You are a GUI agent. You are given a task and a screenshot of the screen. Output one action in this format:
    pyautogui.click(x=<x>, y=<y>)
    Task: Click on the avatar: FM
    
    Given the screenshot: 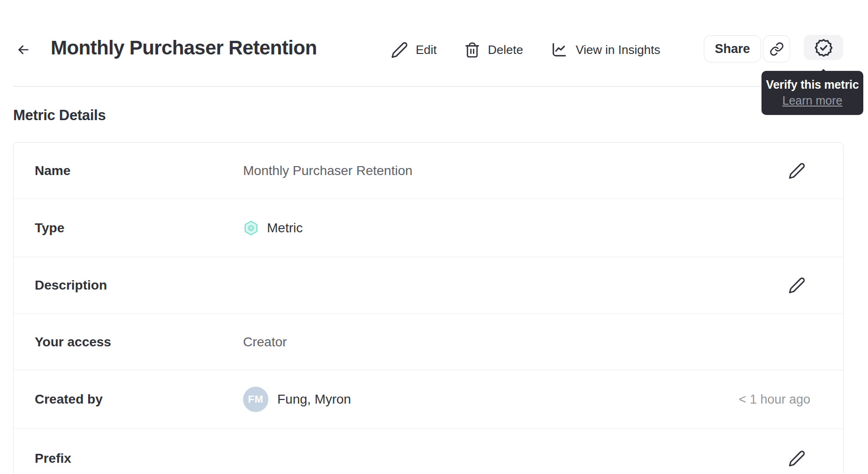 What is the action you would take?
    pyautogui.click(x=256, y=399)
    